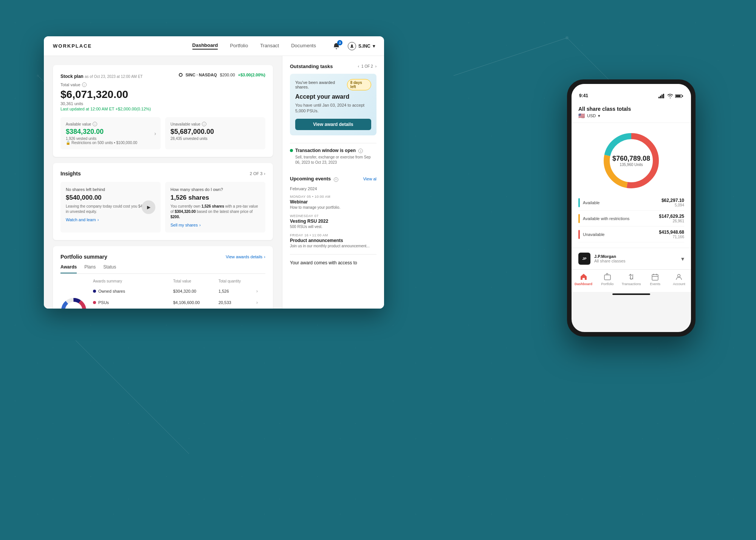  Describe the element at coordinates (655, 279) in the screenshot. I see `phone-nav-events: Events` at that location.